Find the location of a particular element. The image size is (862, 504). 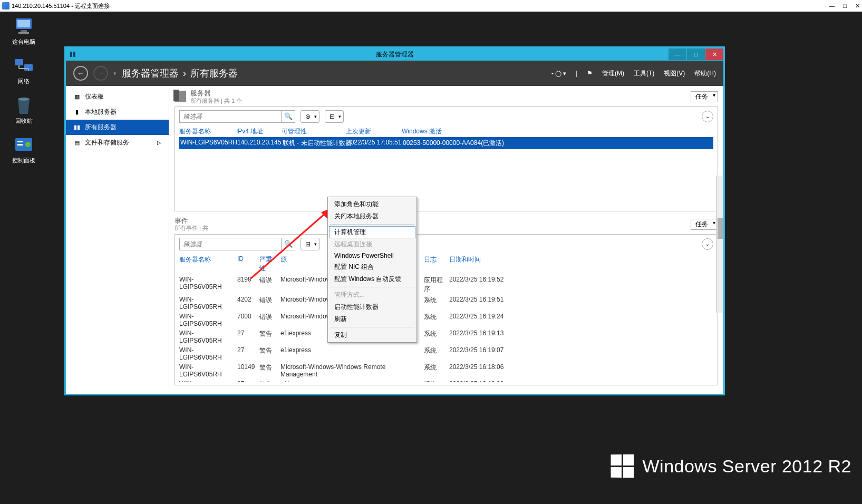

desktop-icon-control-panel: 控制面板 is located at coordinates (24, 150).